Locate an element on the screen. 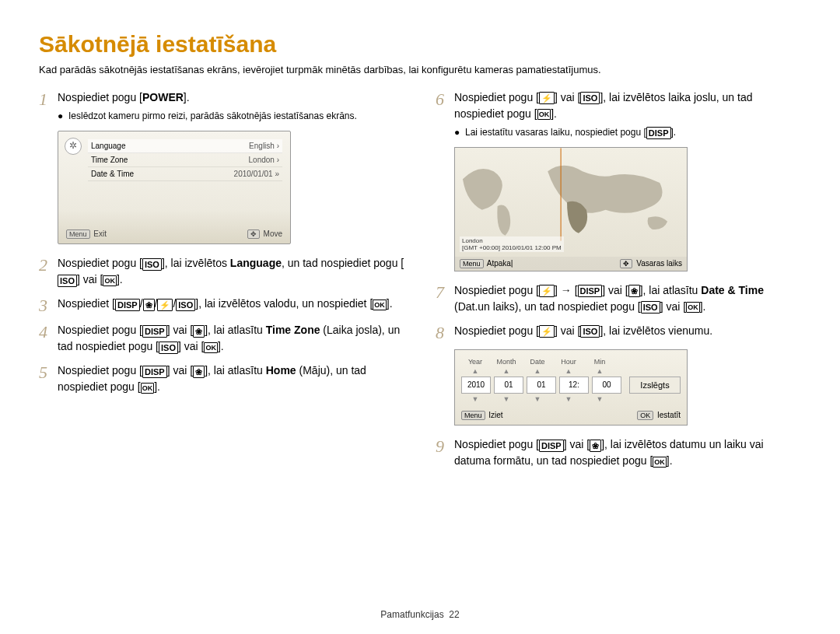 The width and height of the screenshot is (840, 634). month-value: 01 is located at coordinates (509, 385).